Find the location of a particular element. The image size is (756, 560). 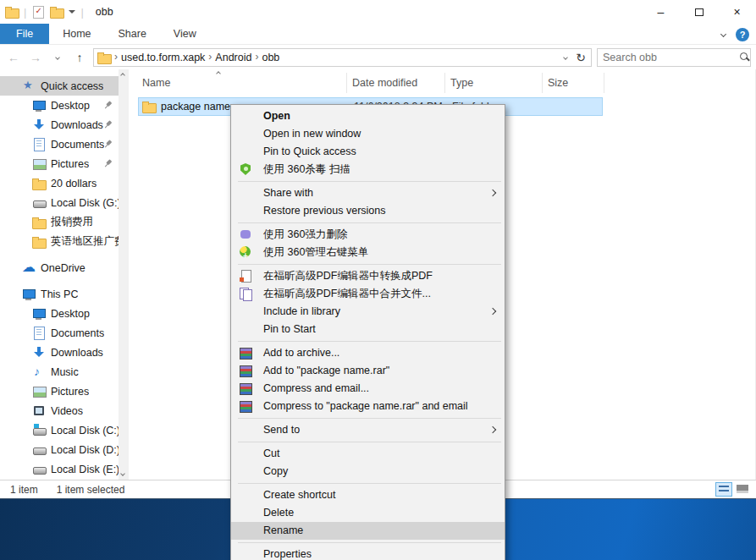

tab-file: File is located at coordinates (25, 34).